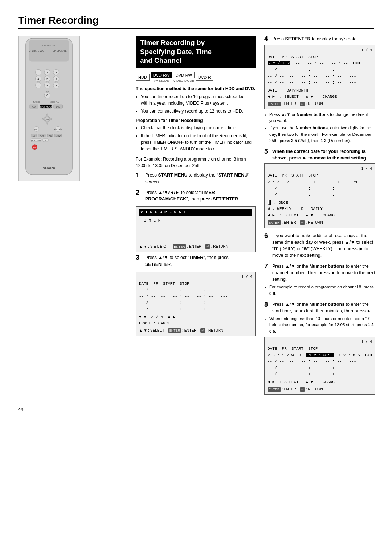  Describe the element at coordinates (196, 227) in the screenshot. I see `screen-vp-row2` at that location.